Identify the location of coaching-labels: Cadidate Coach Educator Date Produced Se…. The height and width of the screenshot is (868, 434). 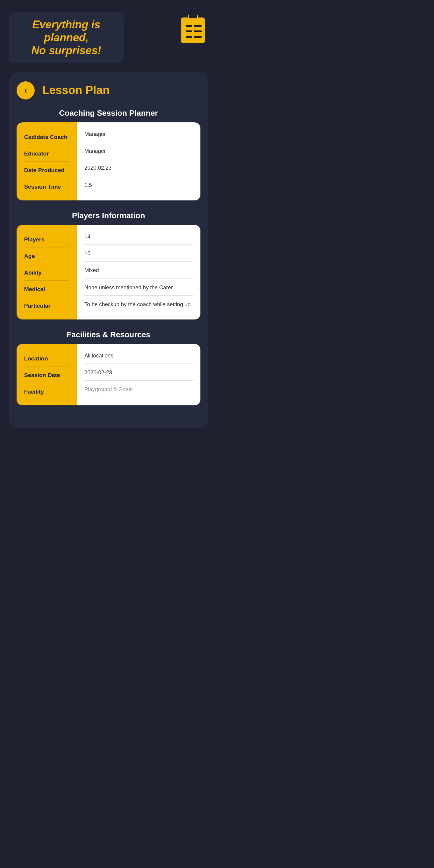
(46, 161).